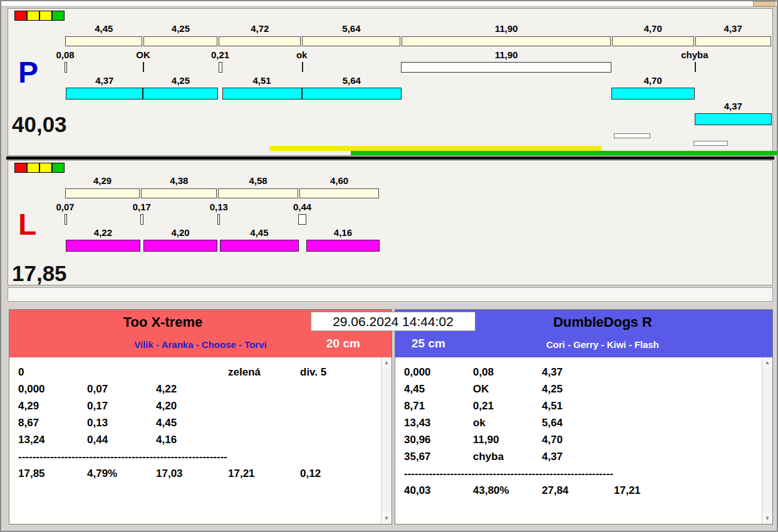  I want to click on split-time-label: 4,38, so click(179, 181).